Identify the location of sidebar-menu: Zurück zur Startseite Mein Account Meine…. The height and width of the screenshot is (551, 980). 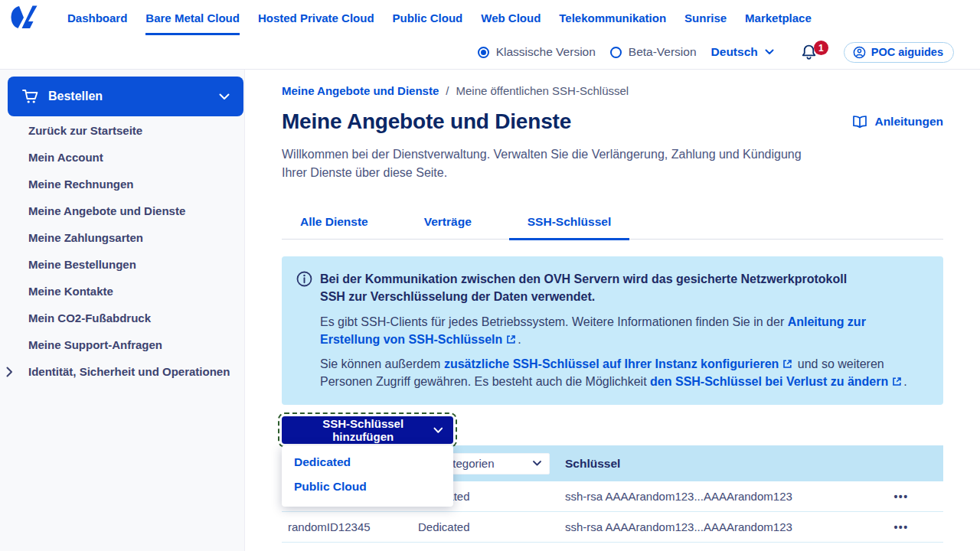
(122, 251).